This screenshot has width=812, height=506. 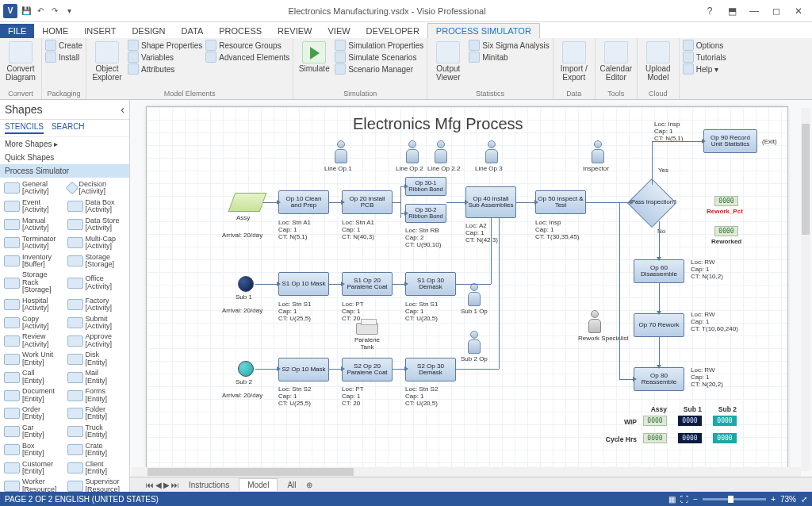 What do you see at coordinates (65, 144) in the screenshot?
I see `more-shapes-link: More Shapes ▸` at bounding box center [65, 144].